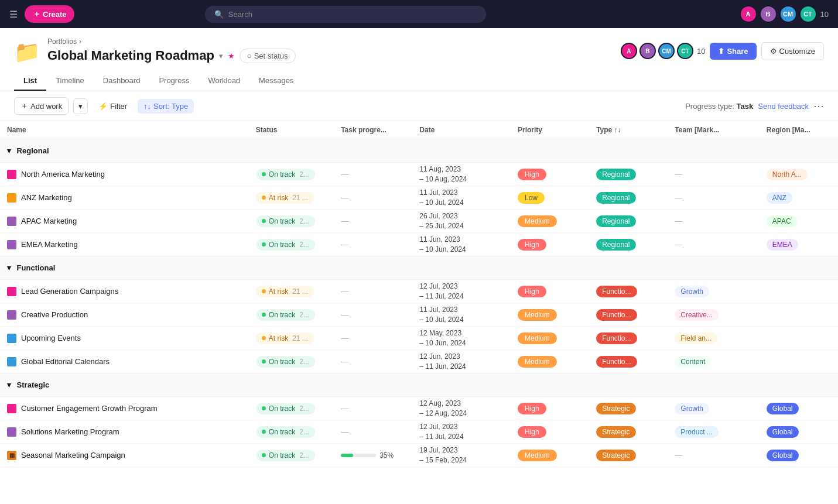 The height and width of the screenshot is (504, 838). Describe the element at coordinates (124, 338) in the screenshot. I see `item-name-cell: Upcoming Events` at that location.